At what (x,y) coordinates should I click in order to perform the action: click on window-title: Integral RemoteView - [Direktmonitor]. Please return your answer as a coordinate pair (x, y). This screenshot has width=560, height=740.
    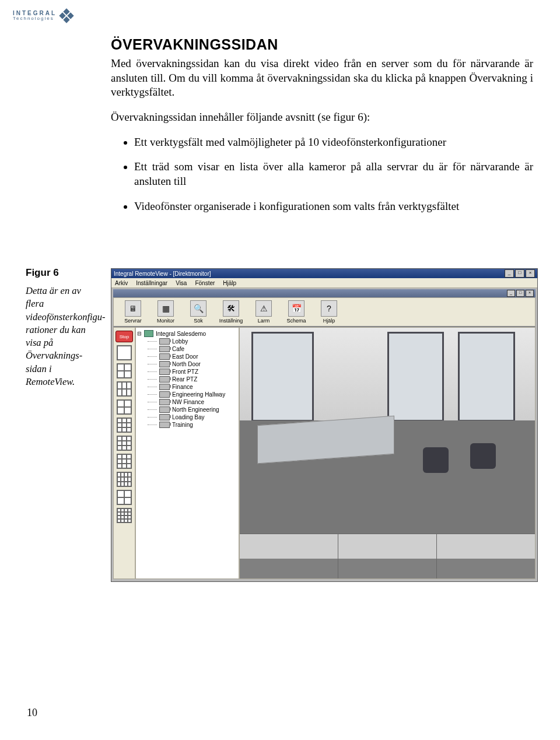
    Looking at the image, I should click on (162, 274).